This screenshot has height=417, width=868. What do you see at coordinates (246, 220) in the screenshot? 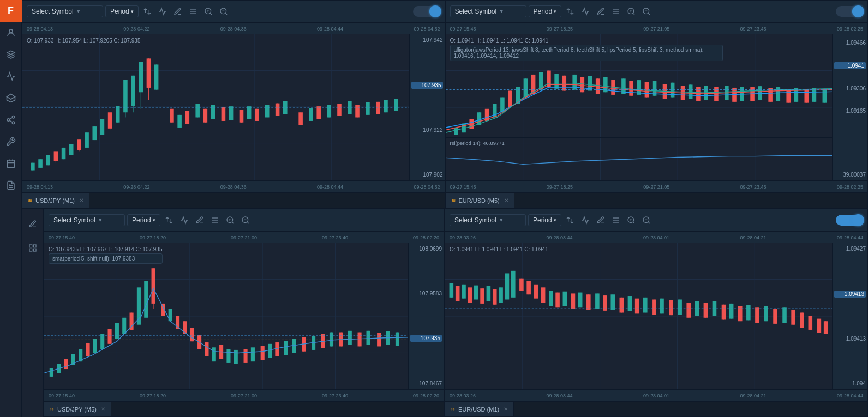
I see `zoom-out-btn-bl` at bounding box center [246, 220].